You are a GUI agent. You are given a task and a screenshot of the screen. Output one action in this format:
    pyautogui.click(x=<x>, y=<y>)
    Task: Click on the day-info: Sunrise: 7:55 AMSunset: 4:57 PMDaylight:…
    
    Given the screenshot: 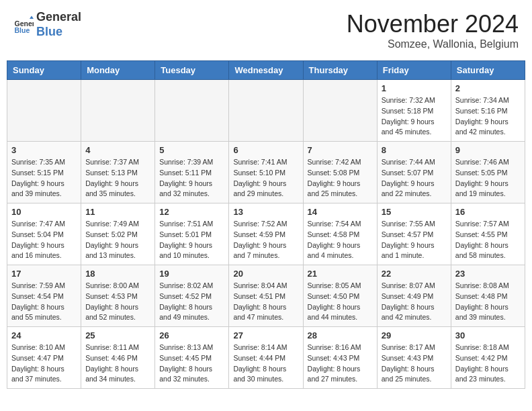 What is the action you would take?
    pyautogui.click(x=414, y=240)
    